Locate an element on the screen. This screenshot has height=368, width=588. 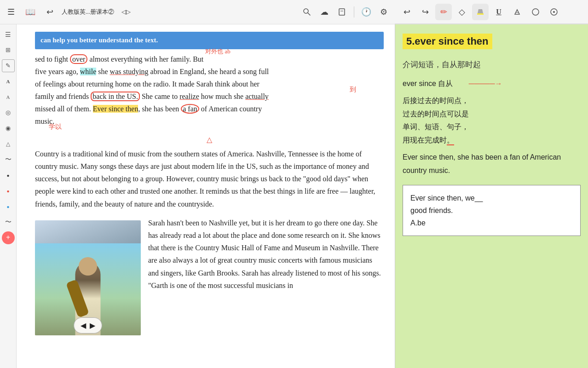
text-how-much: how much she is located at coordinates (222, 97).